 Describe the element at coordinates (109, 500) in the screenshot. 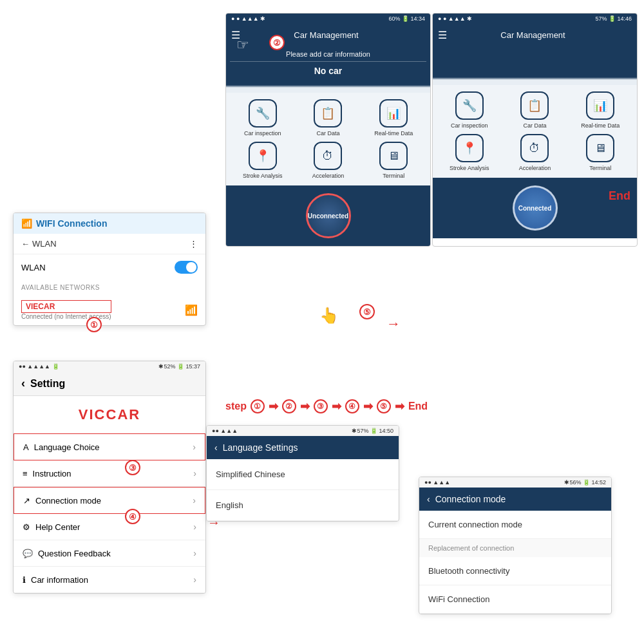

I see `setting-item-connection: ↗ Connection mode ›` at that location.